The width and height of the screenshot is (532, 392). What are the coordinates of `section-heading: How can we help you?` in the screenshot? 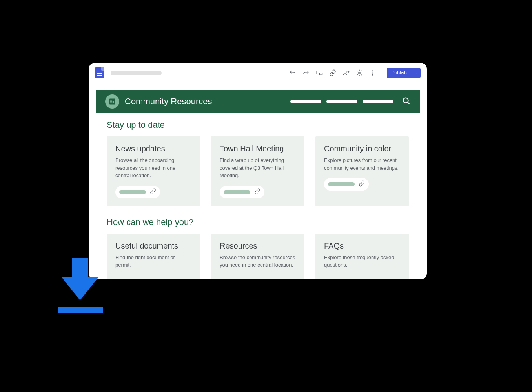 It's located at (258, 222).